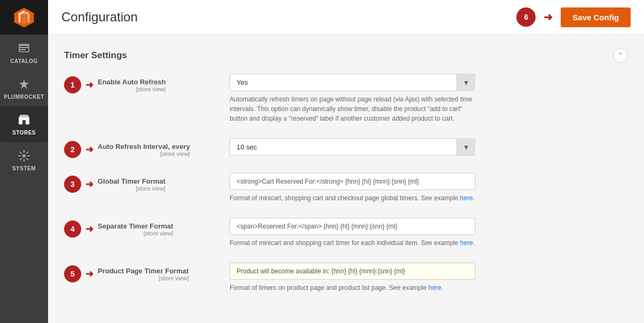 The height and width of the screenshot is (323, 644). I want to click on step-badge: 6, so click(526, 17).